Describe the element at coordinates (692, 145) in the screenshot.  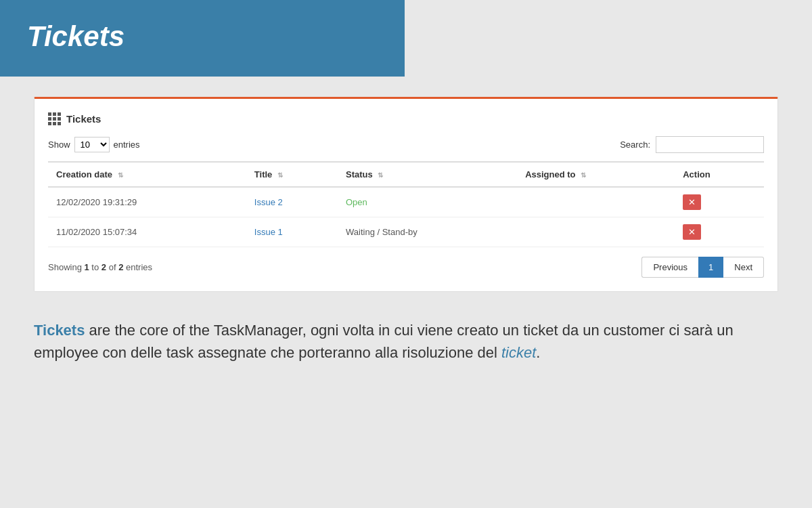
I see `search-row: Search:` at that location.